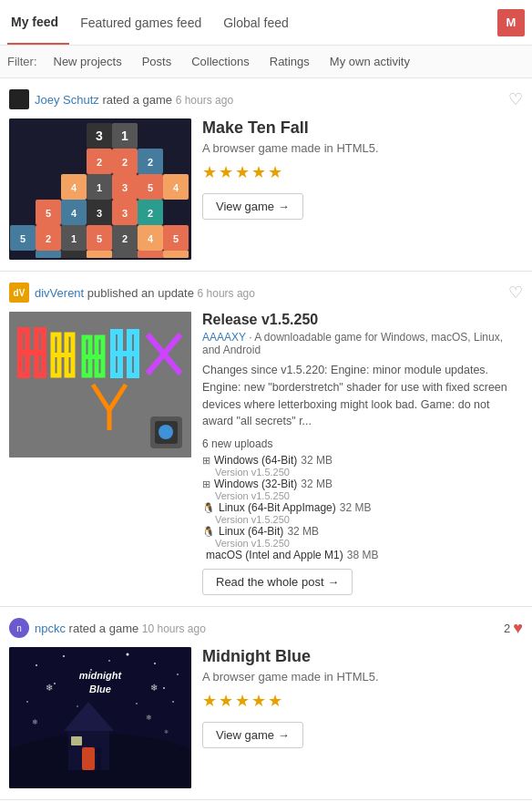  Describe the element at coordinates (266, 628) in the screenshot. I see `feed-item-header: n npckc rated a game 10 hours ago 2 ♥` at that location.